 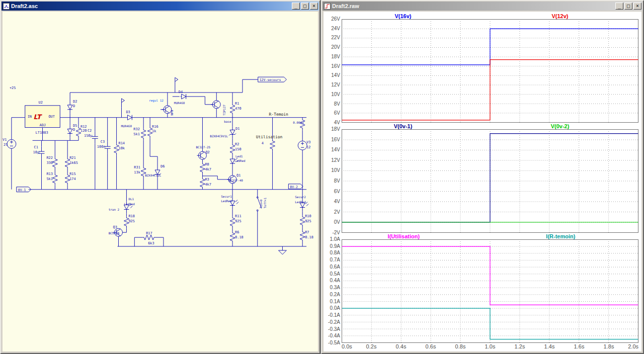 What do you see at coordinates (335, 281) in the screenshot?
I see `y-tick-label: 0.4A` at bounding box center [335, 281].